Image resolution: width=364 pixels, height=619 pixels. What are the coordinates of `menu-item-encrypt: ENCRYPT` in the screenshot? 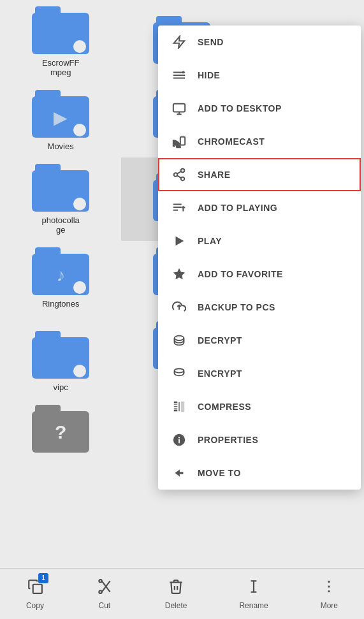 It's located at (259, 374).